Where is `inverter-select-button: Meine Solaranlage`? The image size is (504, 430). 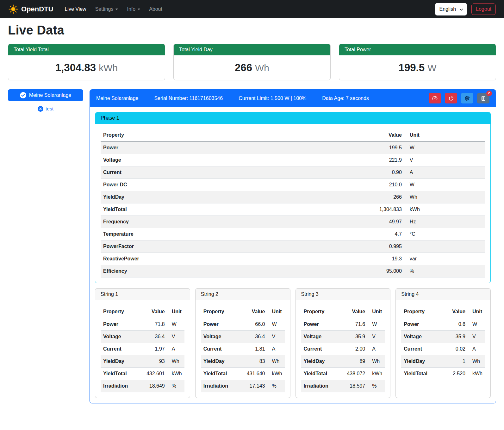 inverter-select-button: Meine Solaranlage is located at coordinates (46, 95).